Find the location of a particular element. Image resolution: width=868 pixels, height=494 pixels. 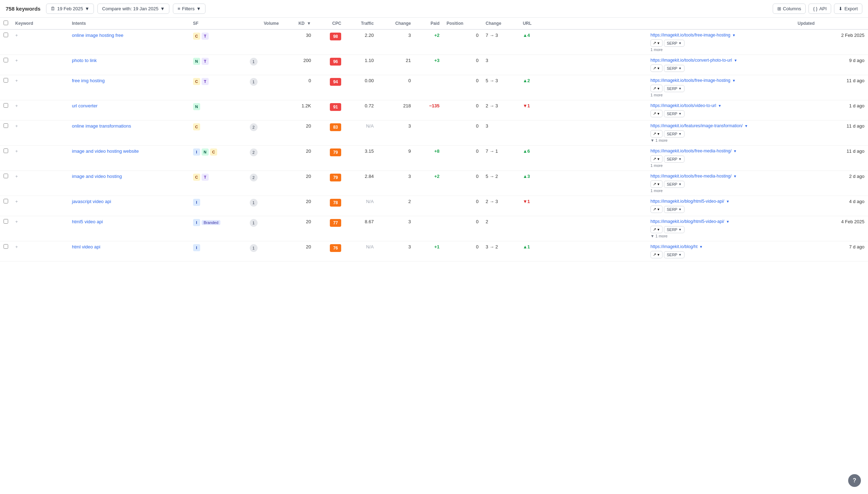

th-volume: Volume is located at coordinates (264, 23).